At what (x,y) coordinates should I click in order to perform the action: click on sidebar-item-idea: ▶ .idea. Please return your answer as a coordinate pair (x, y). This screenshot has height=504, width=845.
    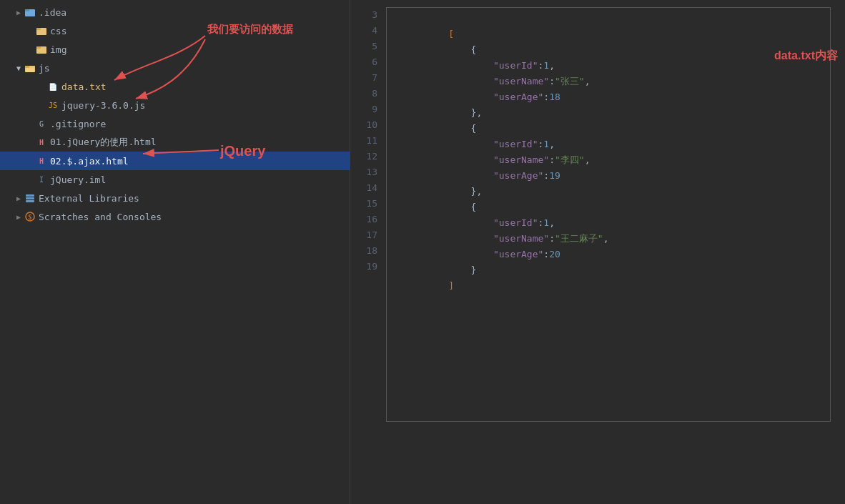
    Looking at the image, I should click on (174, 12).